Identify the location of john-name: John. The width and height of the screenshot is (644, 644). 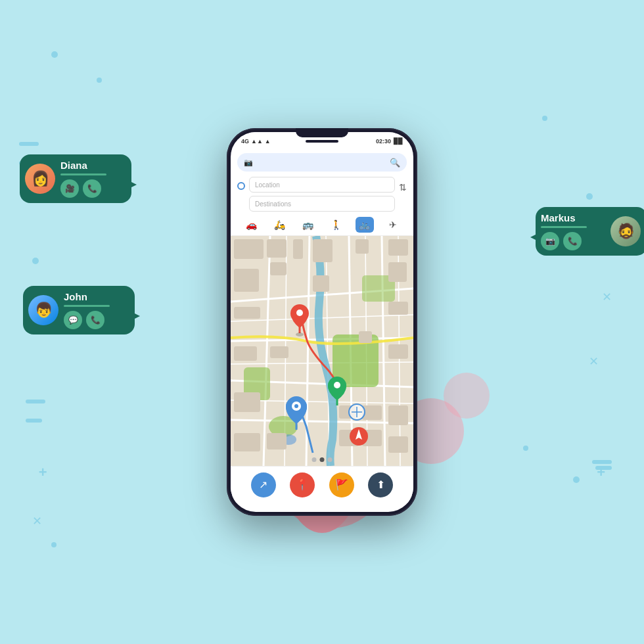
(96, 297).